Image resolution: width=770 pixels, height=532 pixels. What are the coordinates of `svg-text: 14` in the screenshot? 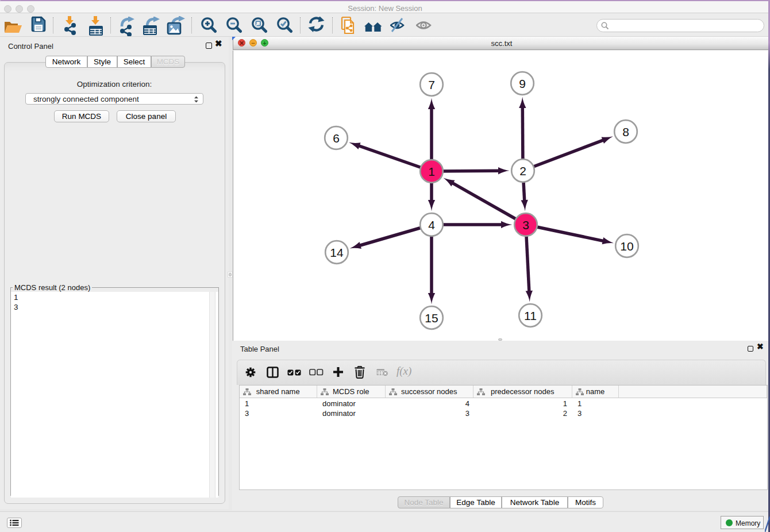 It's located at (337, 253).